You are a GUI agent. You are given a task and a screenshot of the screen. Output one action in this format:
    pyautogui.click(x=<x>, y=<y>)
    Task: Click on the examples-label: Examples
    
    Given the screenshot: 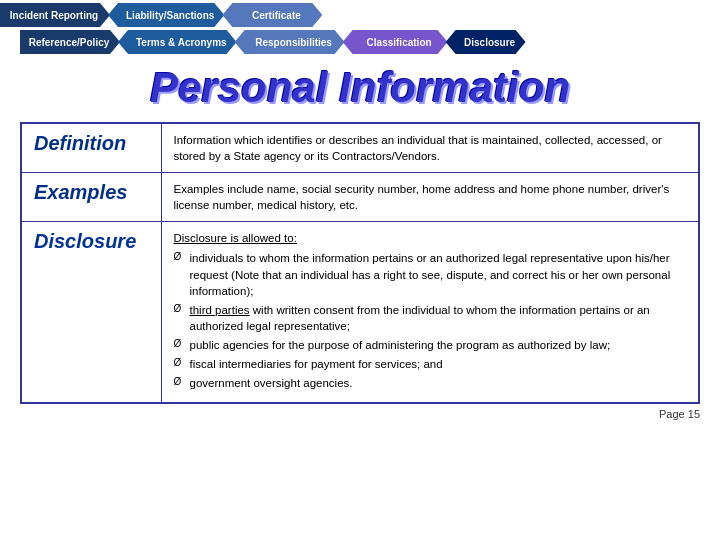 What is the action you would take?
    pyautogui.click(x=91, y=198)
    